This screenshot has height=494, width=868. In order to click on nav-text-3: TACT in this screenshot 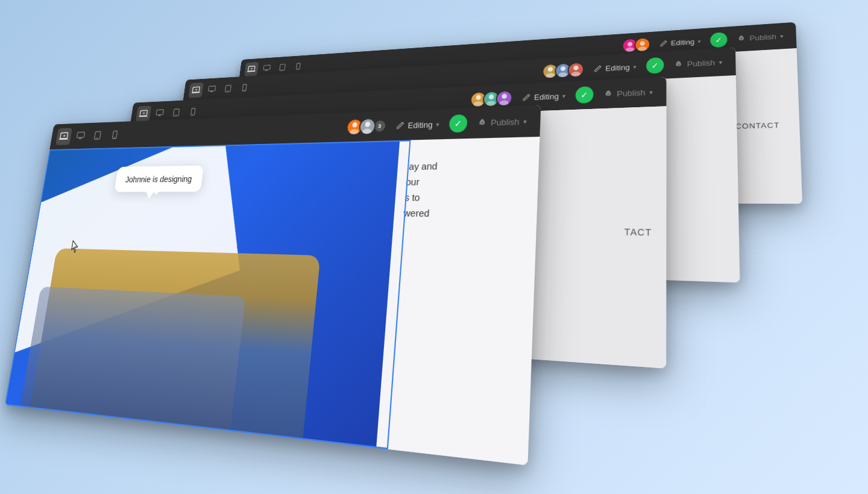, I will do `click(638, 232)`.